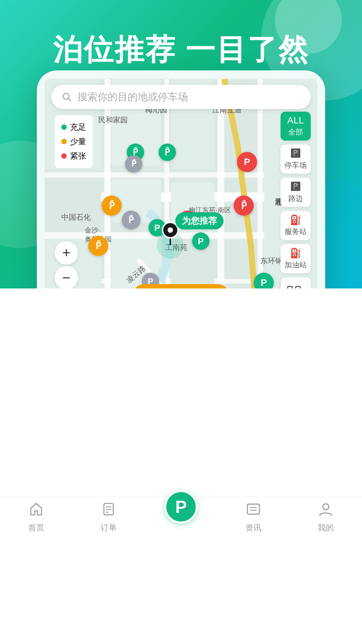 The height and width of the screenshot is (644, 362). Describe the element at coordinates (296, 253) in the screenshot. I see `filter-gas-icon: ⛽` at that location.